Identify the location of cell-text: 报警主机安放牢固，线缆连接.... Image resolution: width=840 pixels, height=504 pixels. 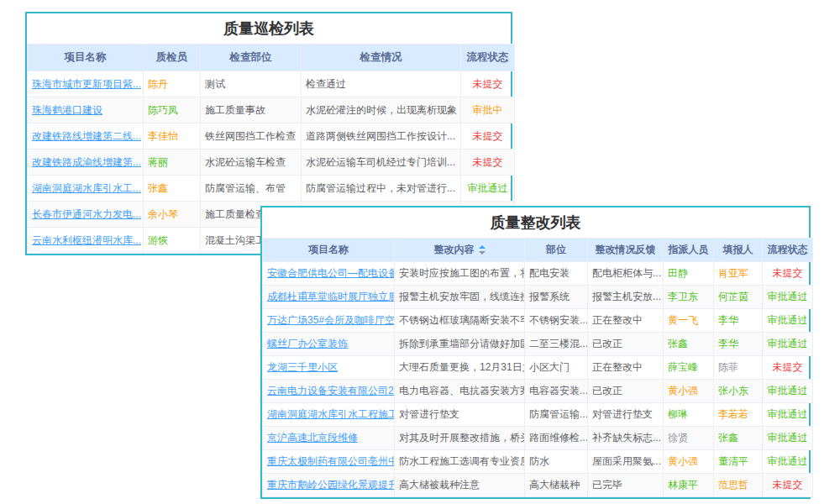
(462, 297).